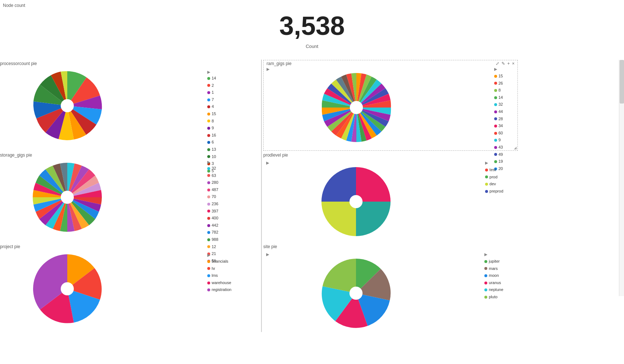 The image size is (624, 364). I want to click on vertical-separator, so click(261, 196).